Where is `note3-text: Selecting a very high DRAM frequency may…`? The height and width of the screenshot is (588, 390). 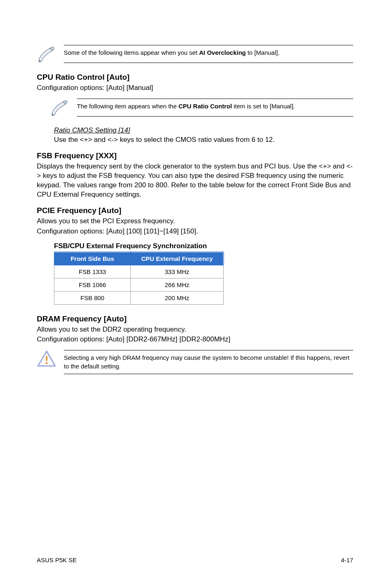
note3-text: Selecting a very high DRAM frequency may… is located at coordinates (207, 361).